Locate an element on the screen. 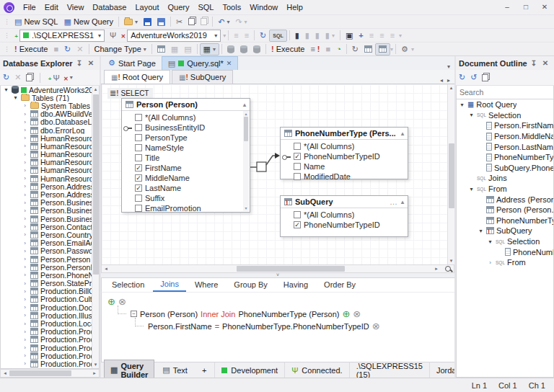  tab-subquery: SubQuery is located at coordinates (202, 76).